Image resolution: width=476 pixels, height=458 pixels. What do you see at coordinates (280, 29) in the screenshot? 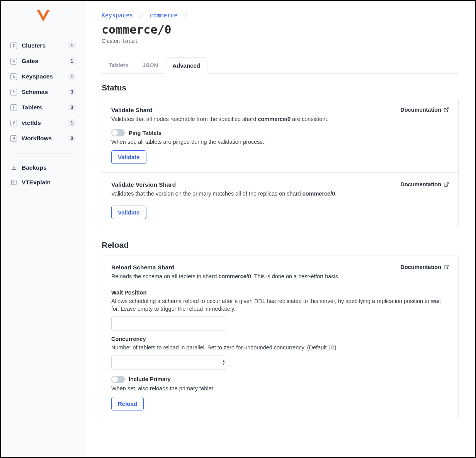
I see `page-title: commerce/0` at bounding box center [280, 29].